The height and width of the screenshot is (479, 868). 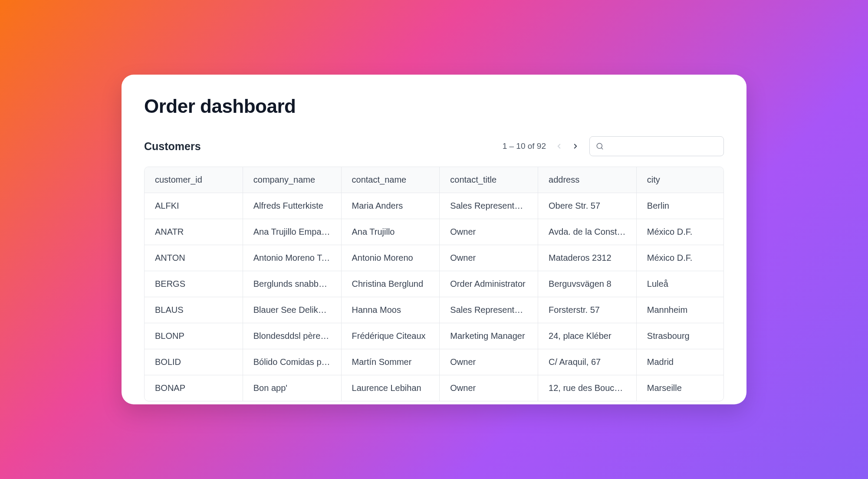 What do you see at coordinates (434, 336) in the screenshot?
I see `table-row: BLONPBlondesddsl père et filsFrédérique …` at bounding box center [434, 336].